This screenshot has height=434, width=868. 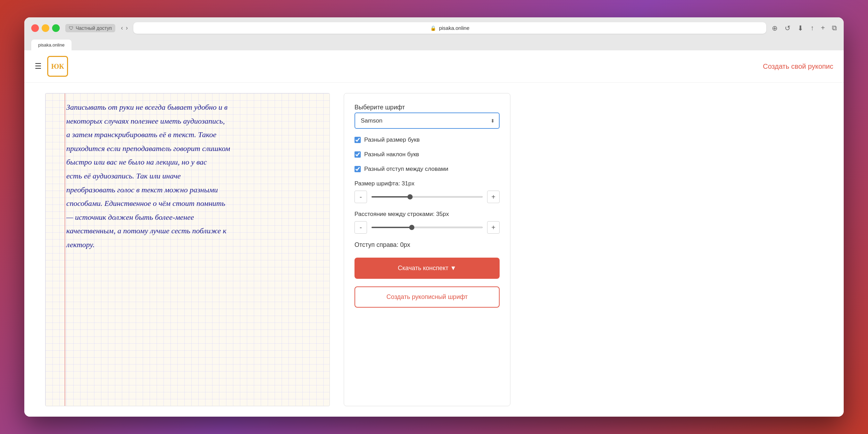 What do you see at coordinates (801, 28) in the screenshot?
I see `download-icon: ⬇` at bounding box center [801, 28].